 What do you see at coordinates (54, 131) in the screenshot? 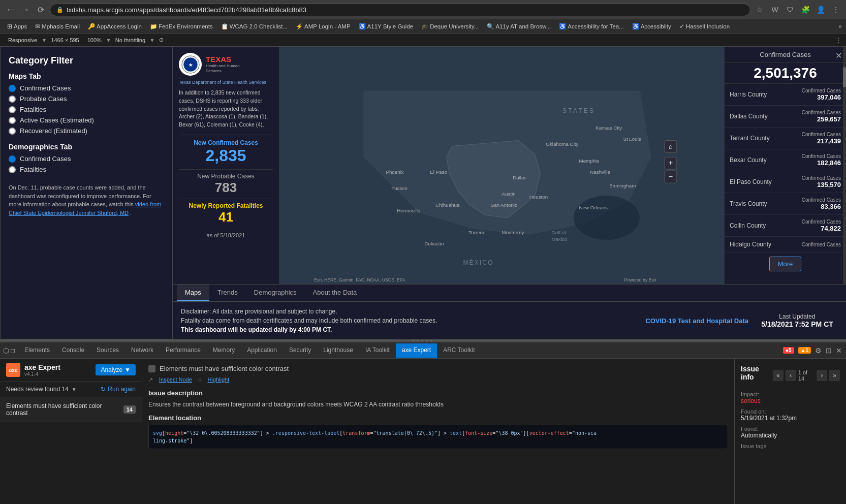
I see `filter-maps-recovered-label: Recovered (Estimated)` at bounding box center [54, 131].